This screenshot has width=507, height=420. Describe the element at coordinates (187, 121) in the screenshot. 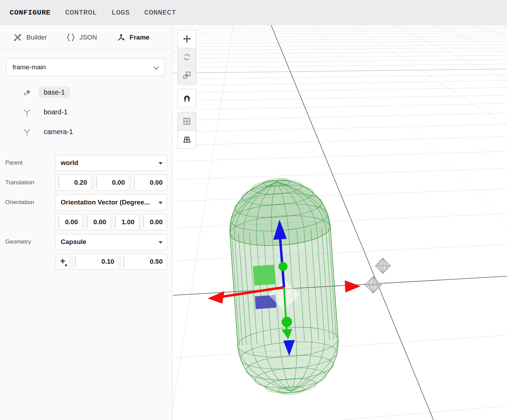

I see `grid-icon` at that location.